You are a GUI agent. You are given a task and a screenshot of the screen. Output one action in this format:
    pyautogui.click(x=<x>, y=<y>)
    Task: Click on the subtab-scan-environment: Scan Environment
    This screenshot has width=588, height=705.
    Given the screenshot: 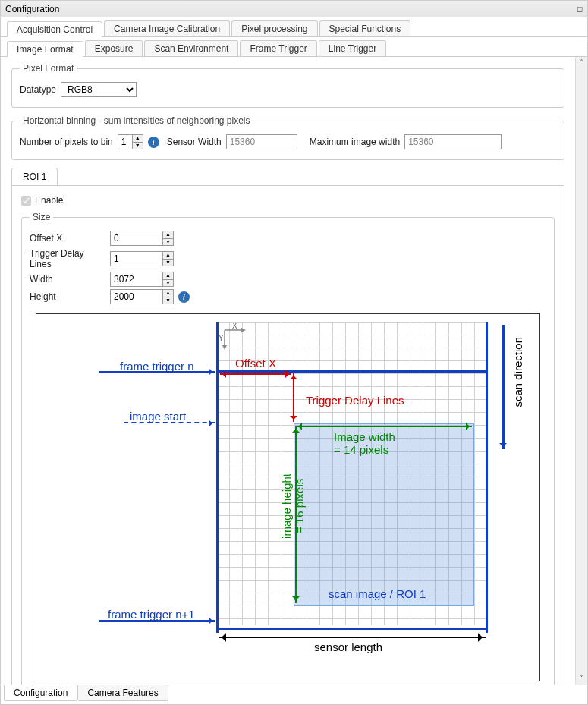 What is the action you would take?
    pyautogui.click(x=191, y=49)
    